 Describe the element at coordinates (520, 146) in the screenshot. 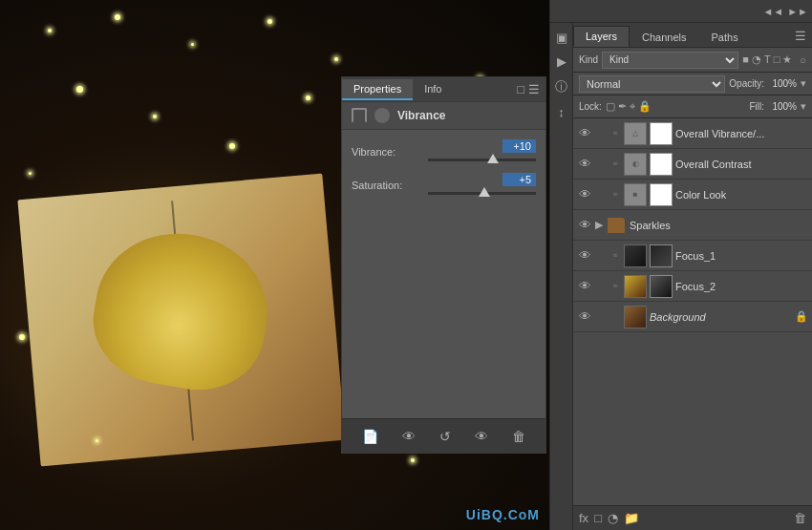

I see `vibrance-value: +10` at that location.